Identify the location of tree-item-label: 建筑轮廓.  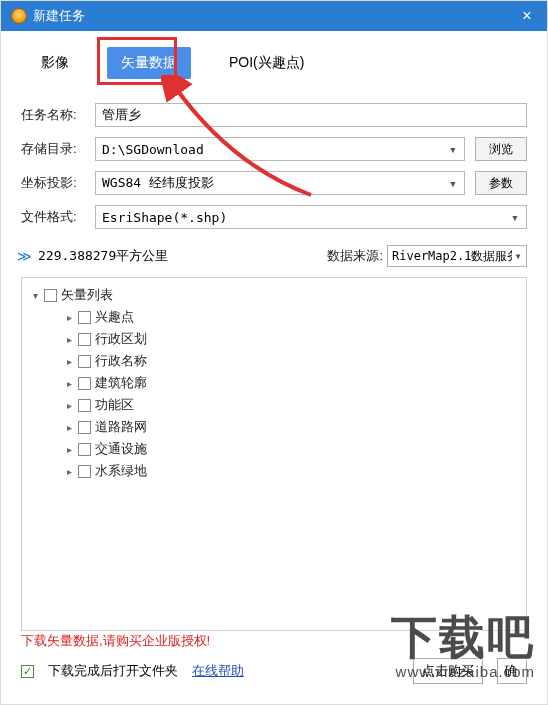
(121, 383).